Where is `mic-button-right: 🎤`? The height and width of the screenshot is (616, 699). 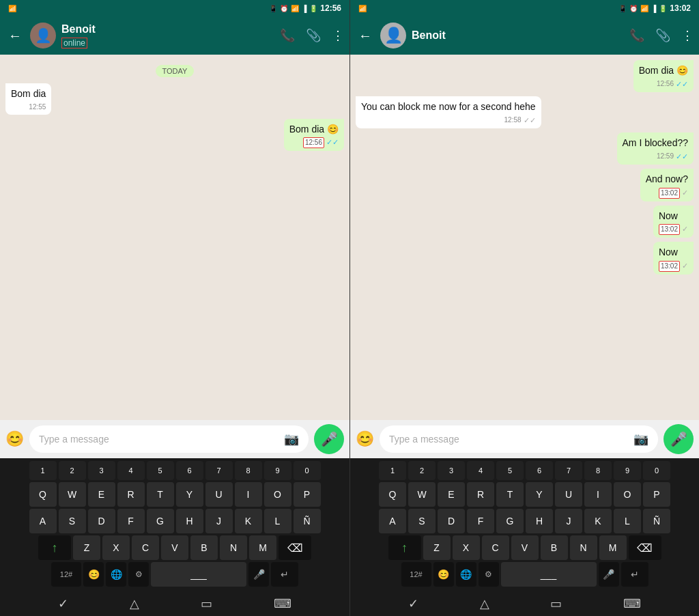
mic-button-right: 🎤 is located at coordinates (679, 439).